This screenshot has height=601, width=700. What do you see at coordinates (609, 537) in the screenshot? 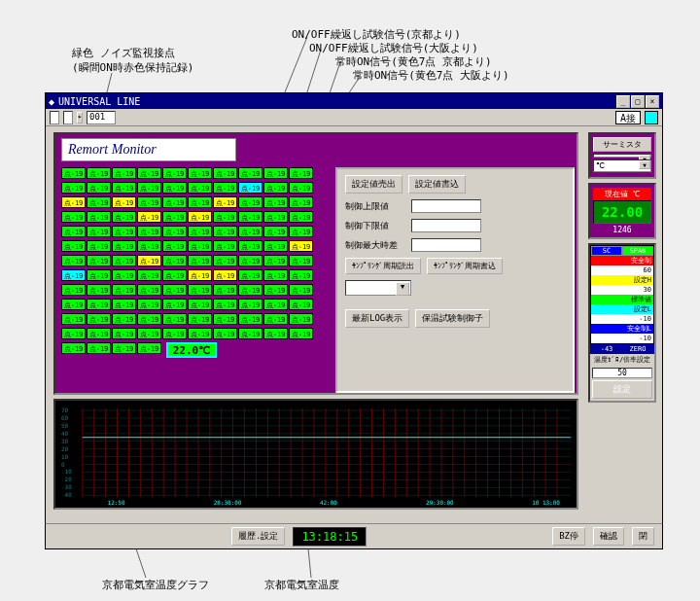
I see `confirm-button: 確認` at bounding box center [609, 537].